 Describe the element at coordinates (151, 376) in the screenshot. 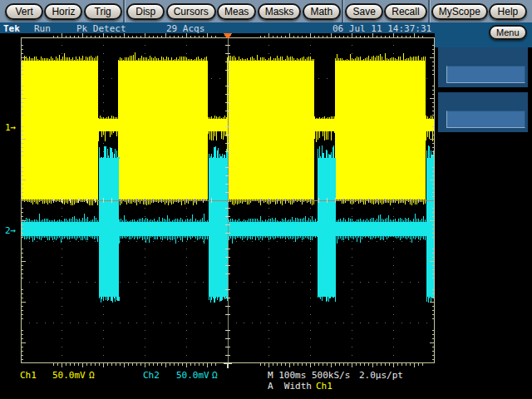

I see `ch2-readout-label: Ch2` at that location.